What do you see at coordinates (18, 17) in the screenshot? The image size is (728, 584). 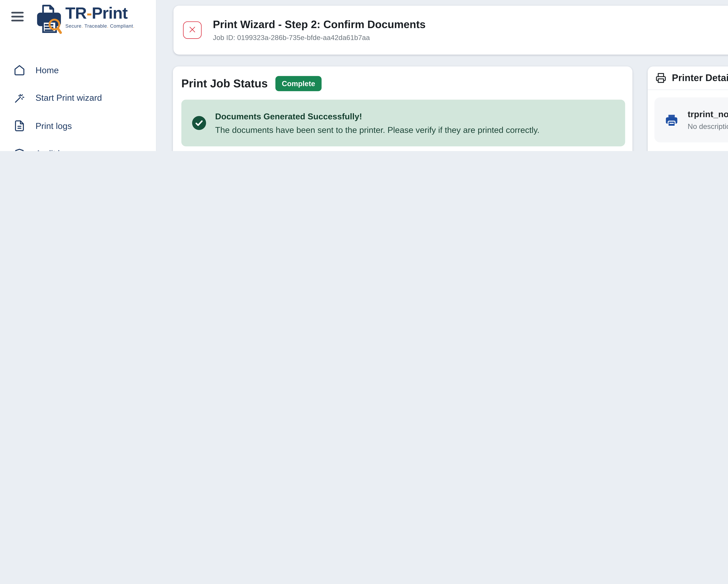 I see `hamburger-menu-icon` at bounding box center [18, 17].